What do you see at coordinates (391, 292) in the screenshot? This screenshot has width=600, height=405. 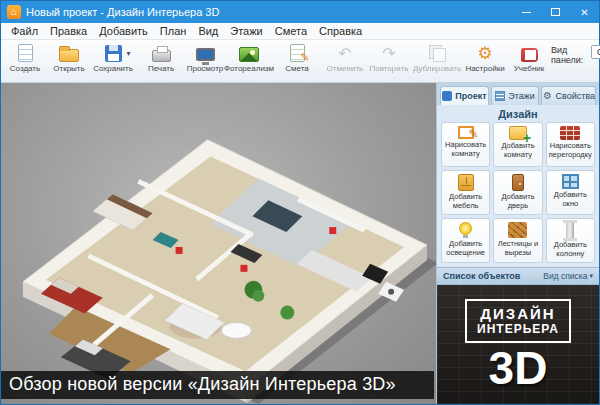 I see `washing-machine-door` at bounding box center [391, 292].